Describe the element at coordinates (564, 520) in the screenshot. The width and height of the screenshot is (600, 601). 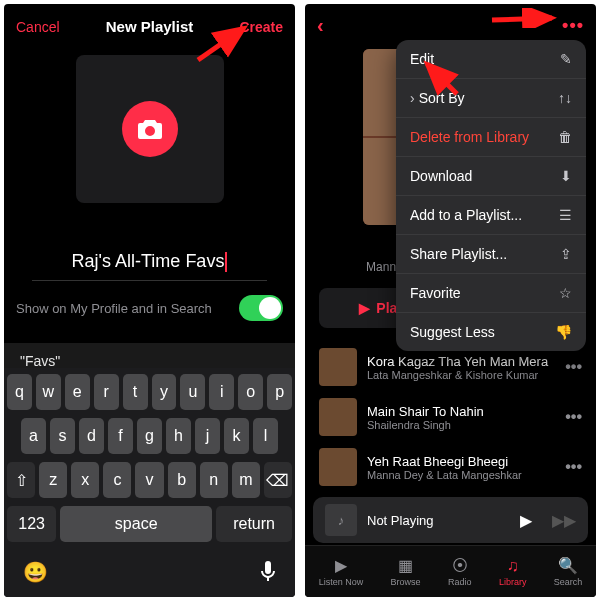
I see `now-playing-next-icon: ▶▶` at that location.